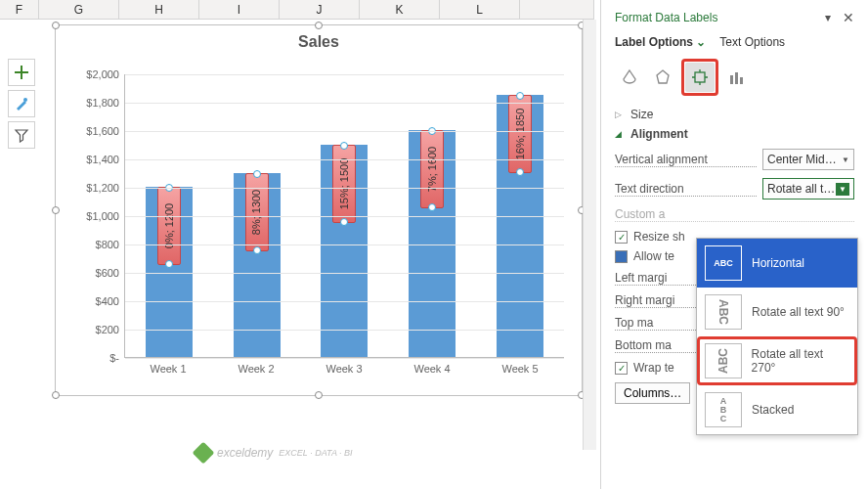 This screenshot has width=868, height=489. What do you see at coordinates (274, 453) in the screenshot?
I see `watermark: exceldemy EXCEL · DATA · BI` at bounding box center [274, 453].